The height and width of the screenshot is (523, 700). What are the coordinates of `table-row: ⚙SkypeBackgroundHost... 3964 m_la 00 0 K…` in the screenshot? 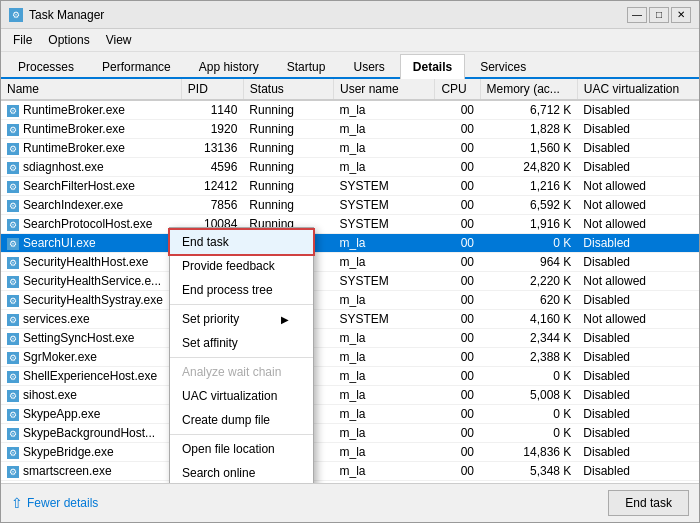 It's located at (350, 434).